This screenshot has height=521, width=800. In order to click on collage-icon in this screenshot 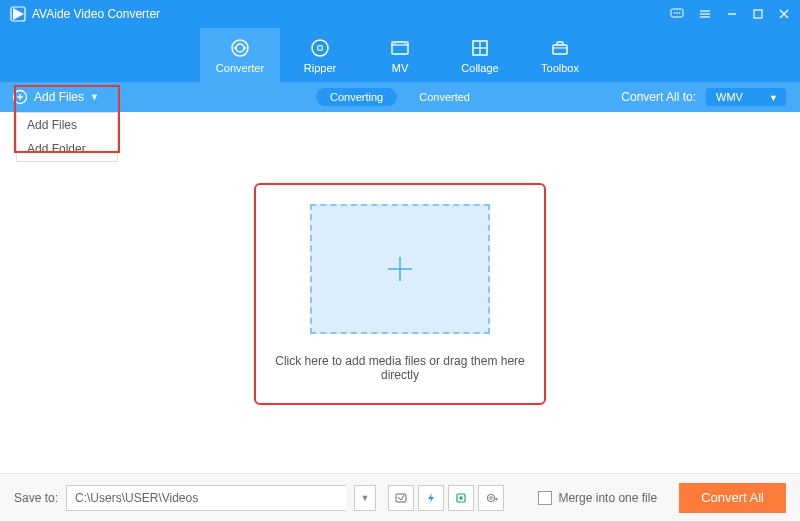, I will do `click(480, 48)`.